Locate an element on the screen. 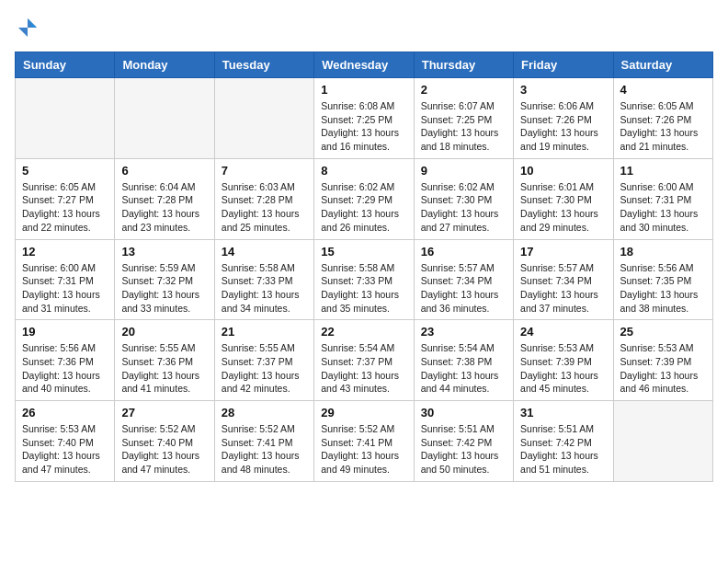 Image resolution: width=728 pixels, height=563 pixels. day-number: 29 is located at coordinates (364, 412).